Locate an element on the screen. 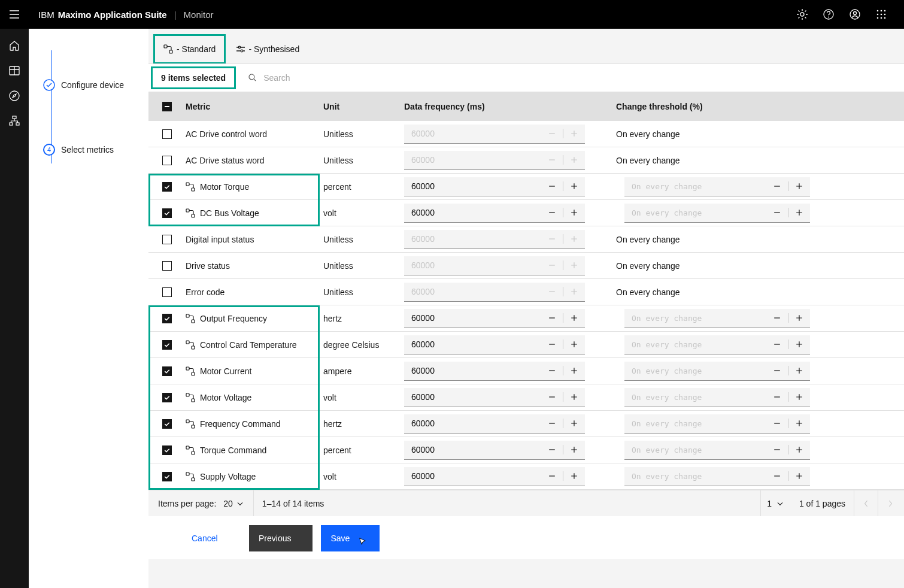 Image resolution: width=904 pixels, height=588 pixels. cancel-button: Cancel is located at coordinates (211, 538).